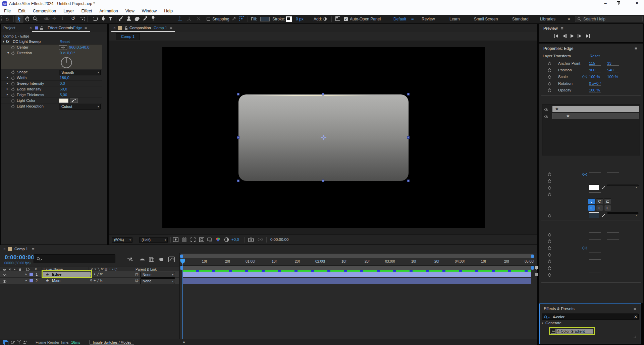  I want to click on puppet-pin-tool, so click(153, 19).